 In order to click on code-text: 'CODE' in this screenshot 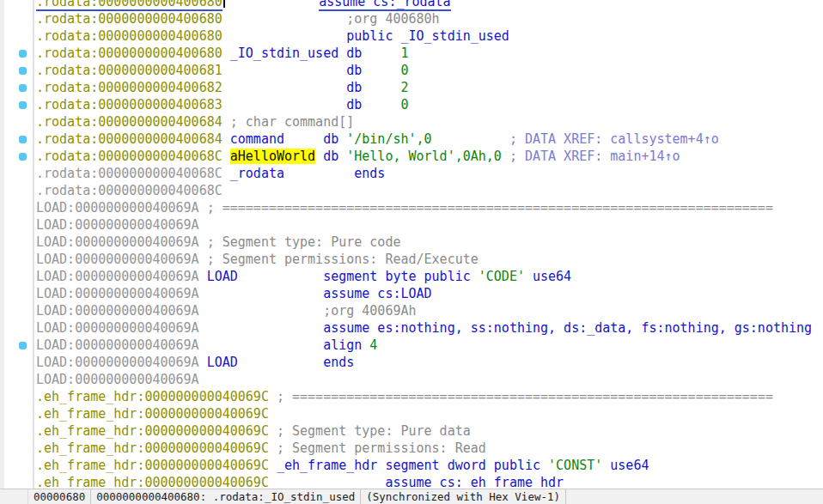, I will do `click(502, 276)`.